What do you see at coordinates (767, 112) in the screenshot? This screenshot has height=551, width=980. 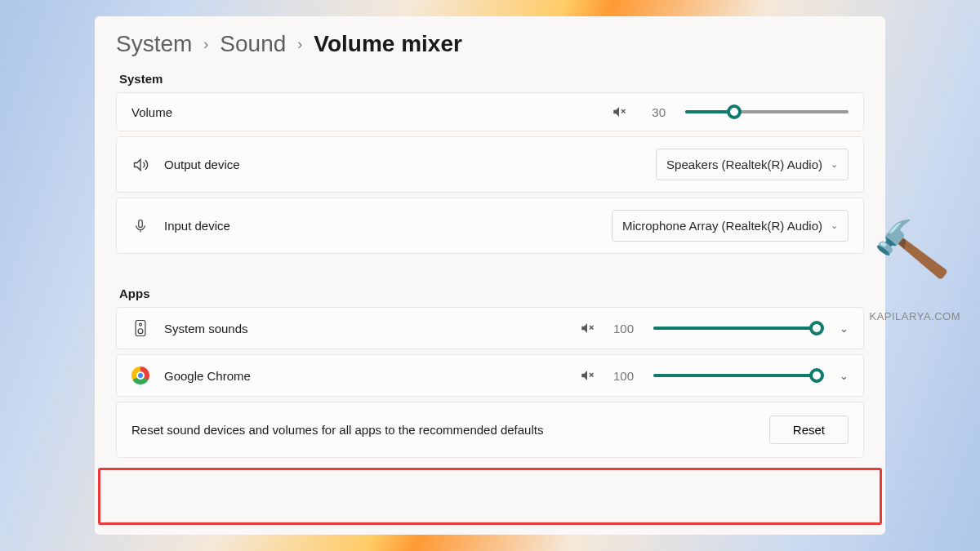 I see `volume-slider` at bounding box center [767, 112].